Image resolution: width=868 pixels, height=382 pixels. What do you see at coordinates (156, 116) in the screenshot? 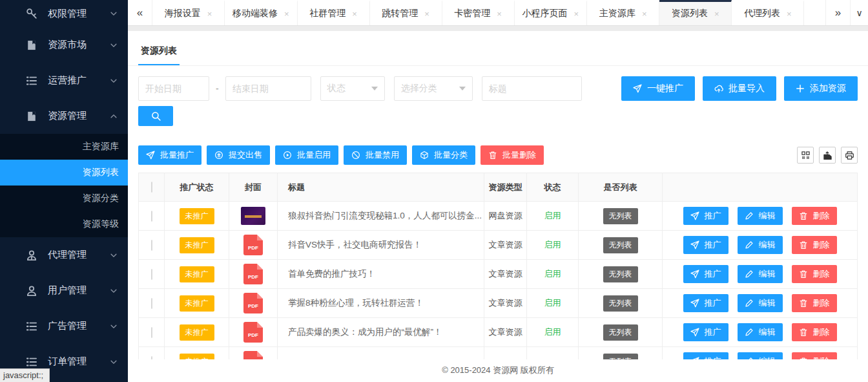
I see `search-button` at bounding box center [156, 116].